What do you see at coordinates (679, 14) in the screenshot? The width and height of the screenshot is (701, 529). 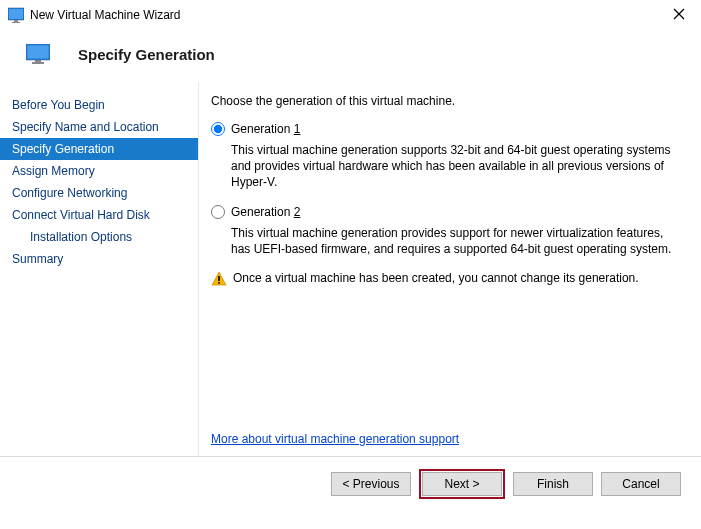 I see `close-icon` at bounding box center [679, 14].